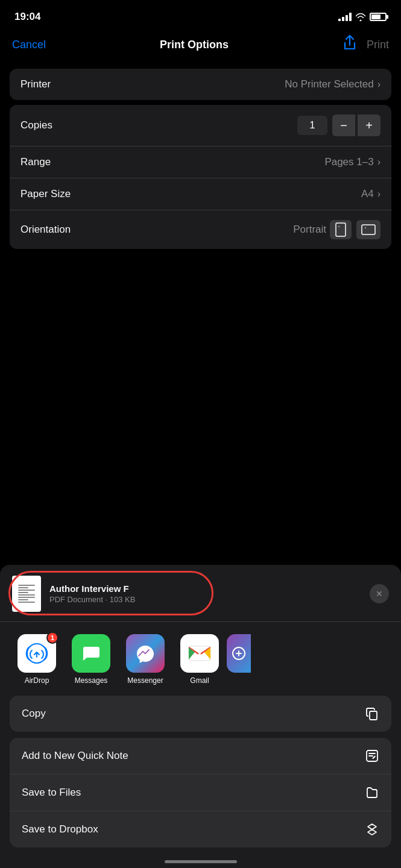  Describe the element at coordinates (200, 659) in the screenshot. I see `gmail-app-item: Gmail` at that location.